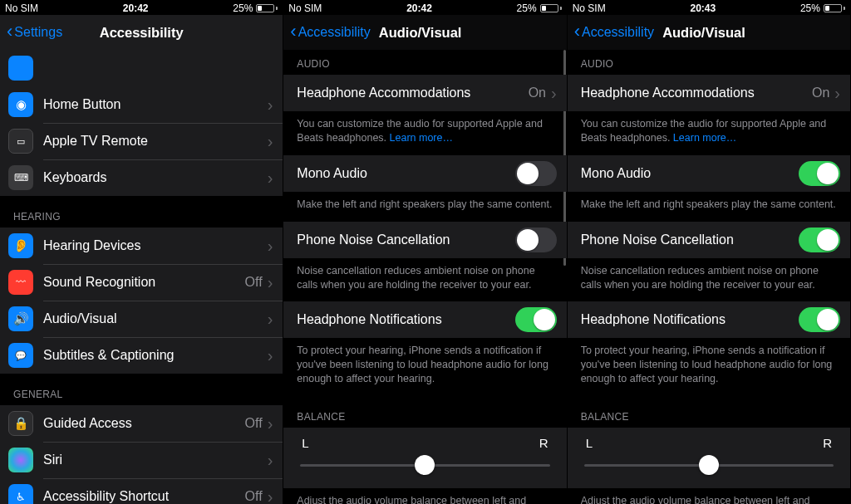  What do you see at coordinates (709, 240) in the screenshot?
I see `row-phone-noise-cancellation: Phone Noise Cancellation` at bounding box center [709, 240].